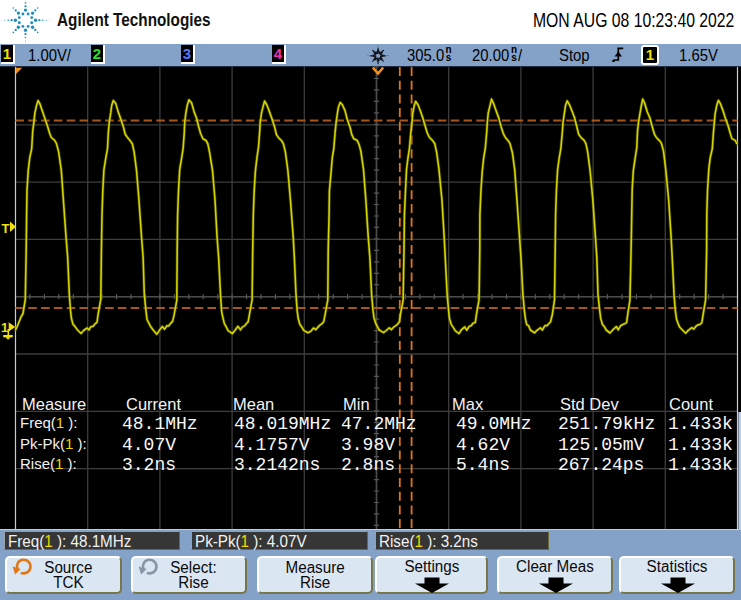  Describe the element at coordinates (6, 228) in the screenshot. I see `svg-text: T` at that location.